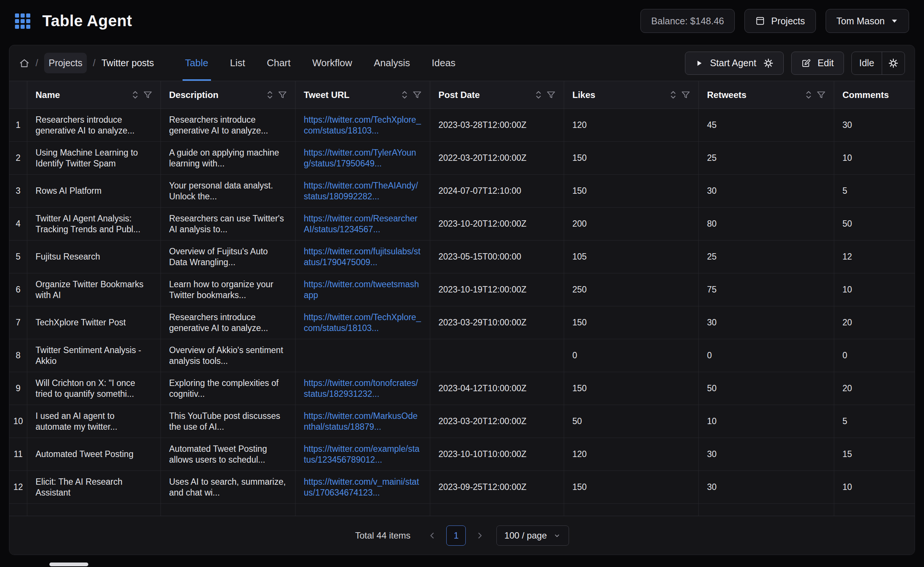  Describe the element at coordinates (363, 422) in the screenshot. I see `tweet-link: https://twitter.com/MarkusOdenthal/statu…` at that location.